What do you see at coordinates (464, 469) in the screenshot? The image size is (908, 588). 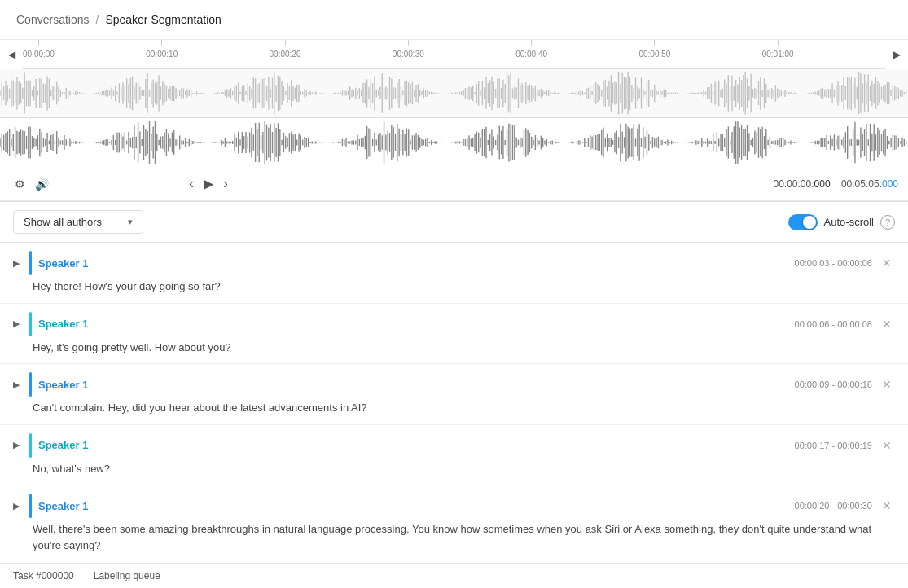 I see `transcript-text: No, what's new?` at bounding box center [464, 469].